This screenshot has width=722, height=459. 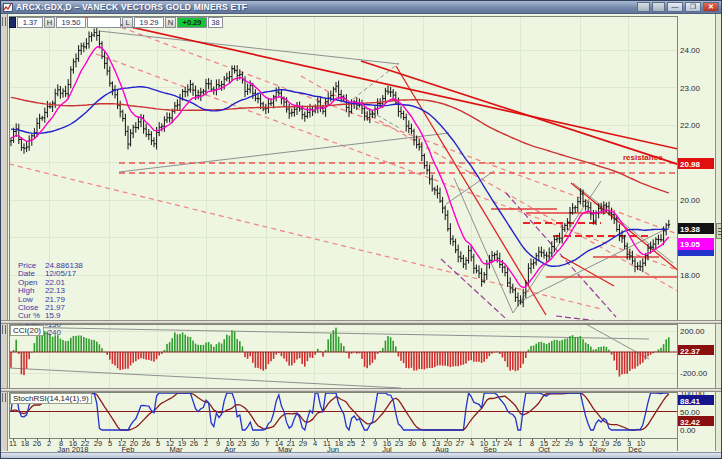 I want to click on quote-button-L: L, so click(x=128, y=22).